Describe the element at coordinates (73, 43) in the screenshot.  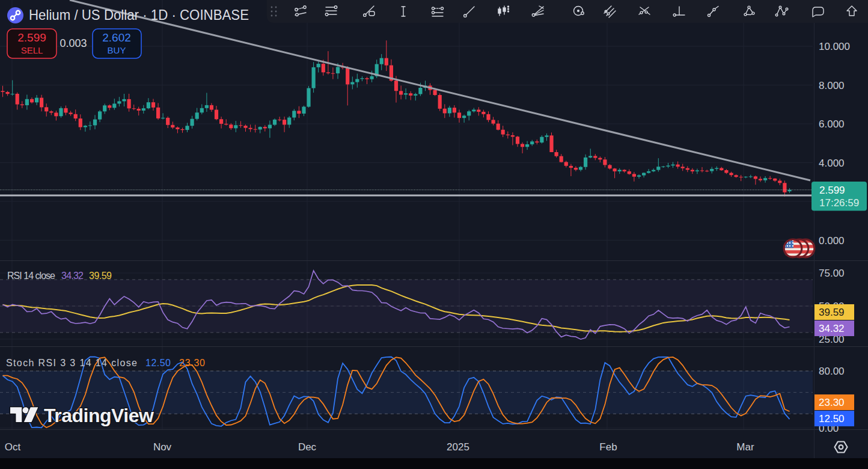
I see `svg-text: 0.003` at that location.